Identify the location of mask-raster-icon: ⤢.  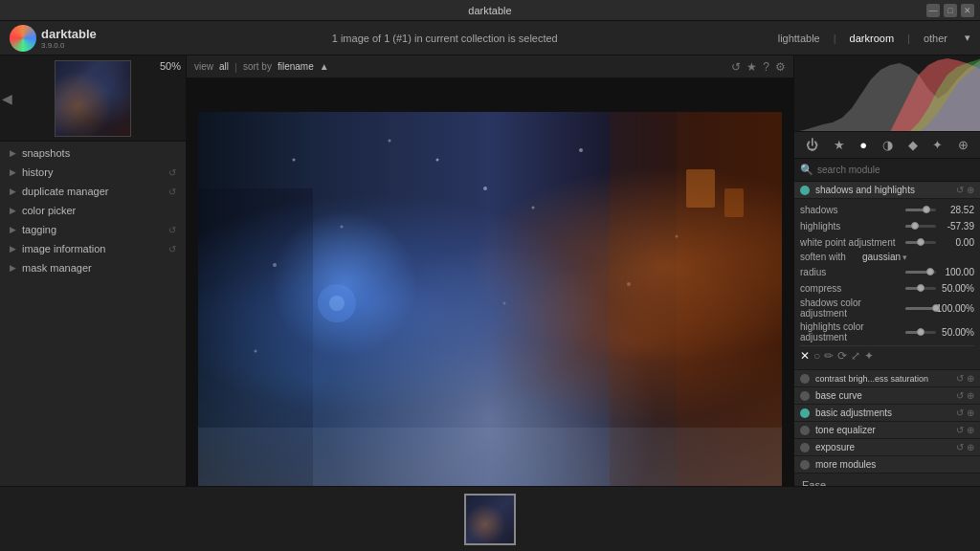
(856, 356).